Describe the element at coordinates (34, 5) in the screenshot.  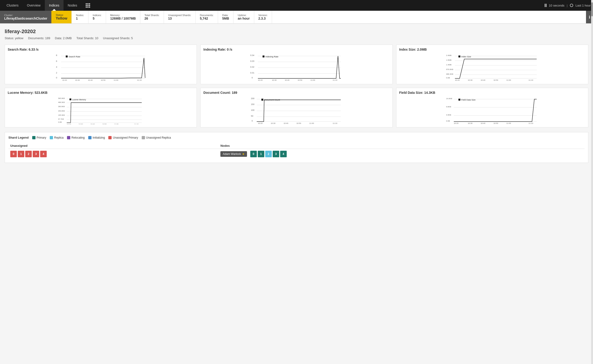
I see `nav-overview: Overview` at that location.